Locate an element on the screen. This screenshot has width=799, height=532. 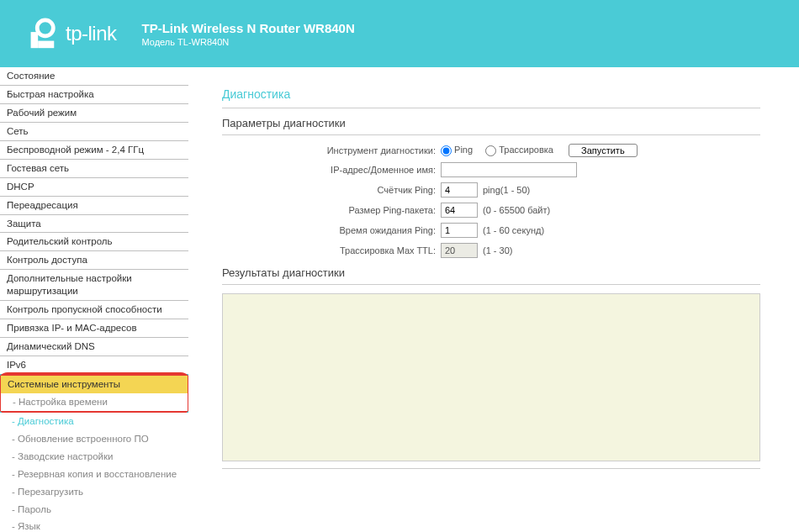
sidebar-item-dhcp: DHCP is located at coordinates (94, 187).